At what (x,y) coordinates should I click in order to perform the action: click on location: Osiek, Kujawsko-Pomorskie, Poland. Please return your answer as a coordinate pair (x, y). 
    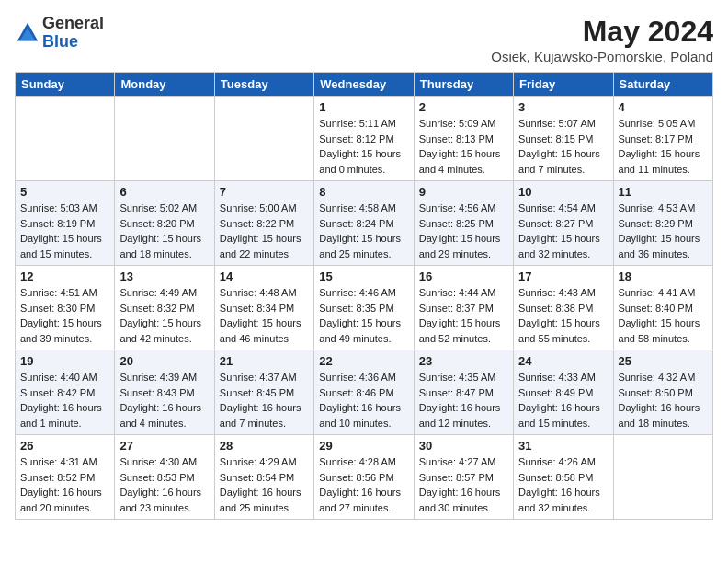
    Looking at the image, I should click on (602, 57).